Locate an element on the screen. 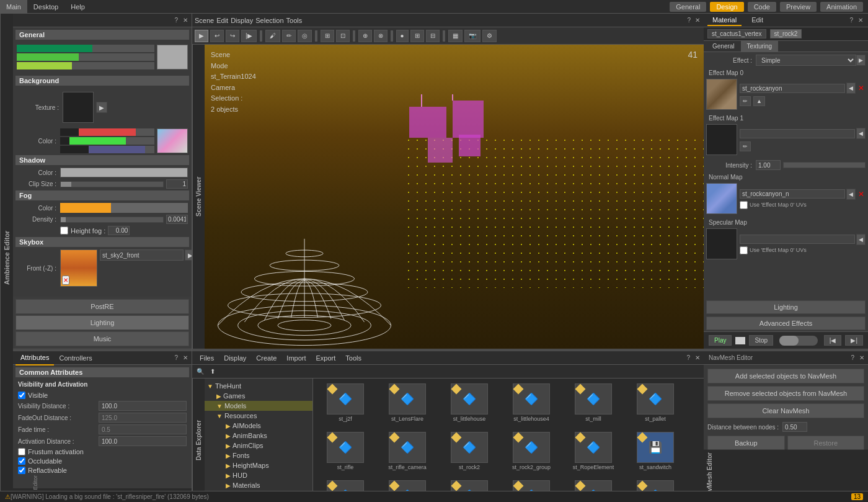 The width and height of the screenshot is (868, 502). data-menu-display: Display is located at coordinates (235, 358).